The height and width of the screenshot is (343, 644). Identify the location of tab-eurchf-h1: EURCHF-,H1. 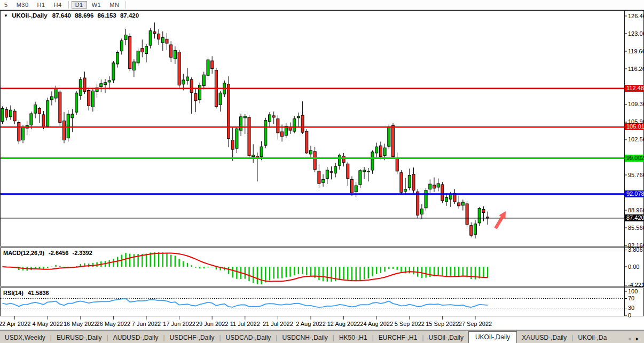
(398, 338).